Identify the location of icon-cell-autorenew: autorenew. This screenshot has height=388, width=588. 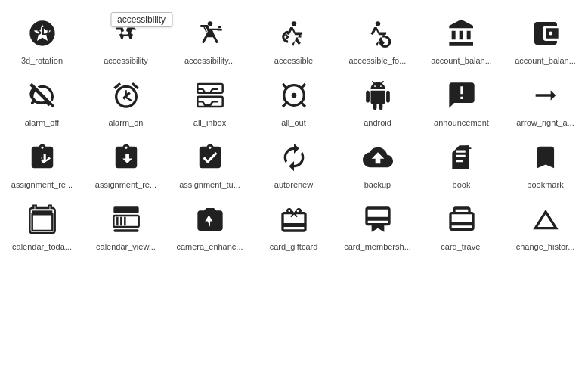
(293, 163).